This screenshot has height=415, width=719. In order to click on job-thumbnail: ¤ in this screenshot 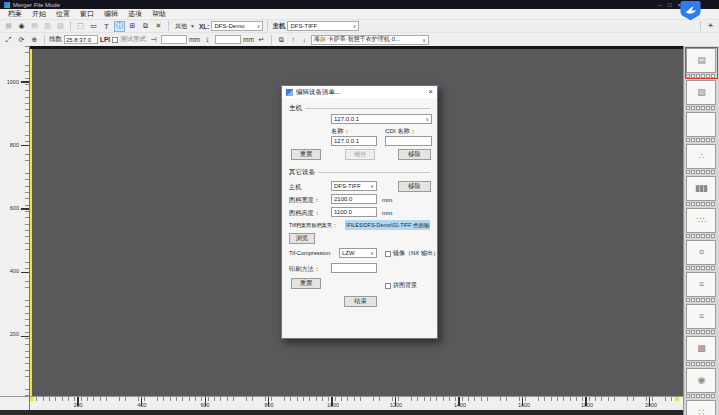, I will do `click(702, 255)`.